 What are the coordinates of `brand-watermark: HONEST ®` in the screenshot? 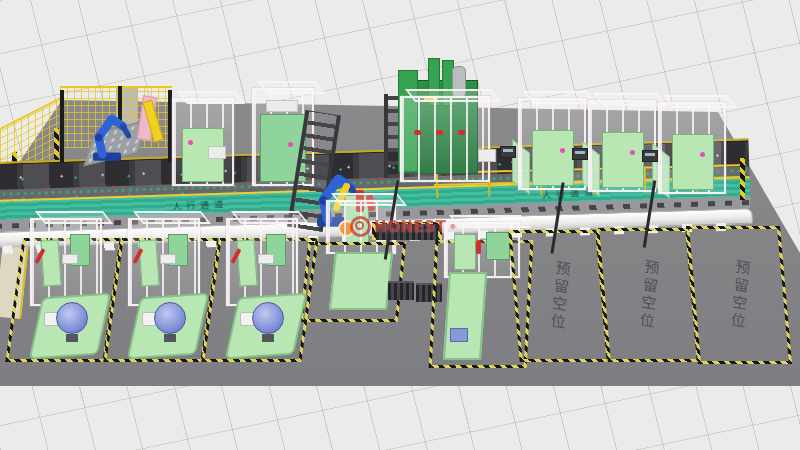 It's located at (403, 226).